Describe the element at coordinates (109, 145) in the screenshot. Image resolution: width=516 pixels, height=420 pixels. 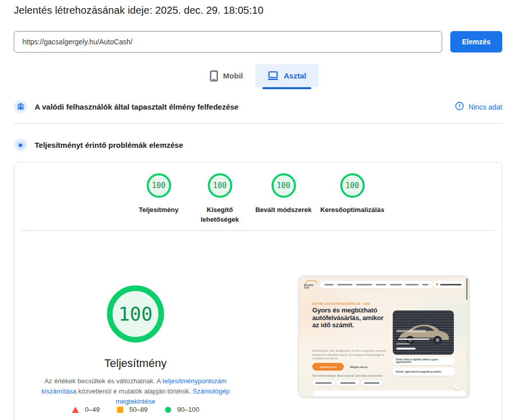
I see `diagnose-title: Teljesítményt érintő problémák elemzése` at that location.